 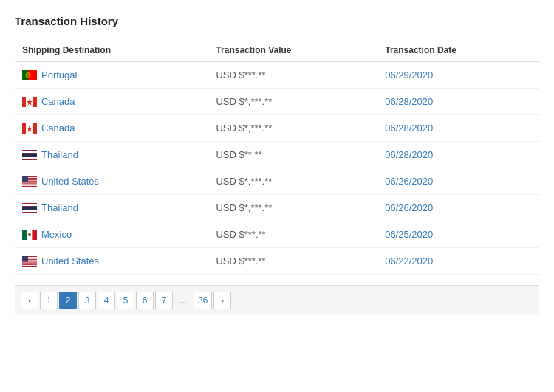 I want to click on pagination-page-5: 5, so click(x=126, y=300).